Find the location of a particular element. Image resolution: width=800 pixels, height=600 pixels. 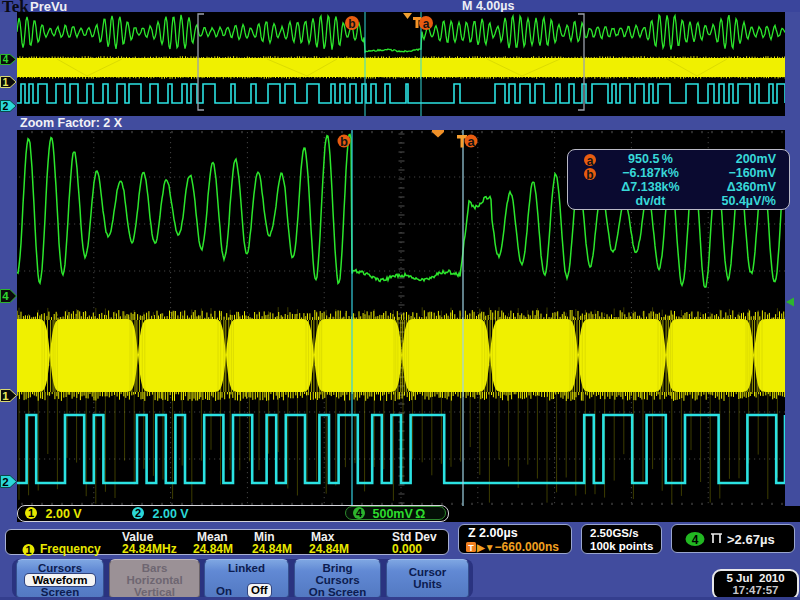

svg-text: >2.67µs is located at coordinates (751, 540).